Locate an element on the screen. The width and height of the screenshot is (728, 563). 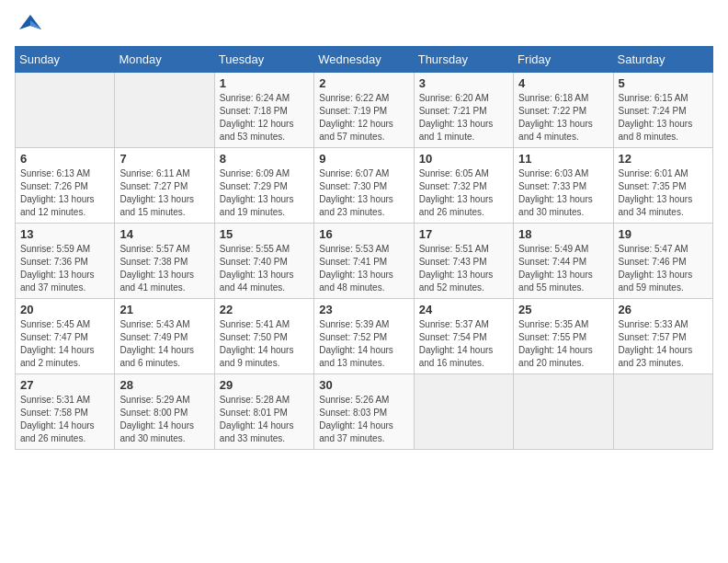
daylight: Daylight: 14 hours and 30 minutes. is located at coordinates (156, 432).